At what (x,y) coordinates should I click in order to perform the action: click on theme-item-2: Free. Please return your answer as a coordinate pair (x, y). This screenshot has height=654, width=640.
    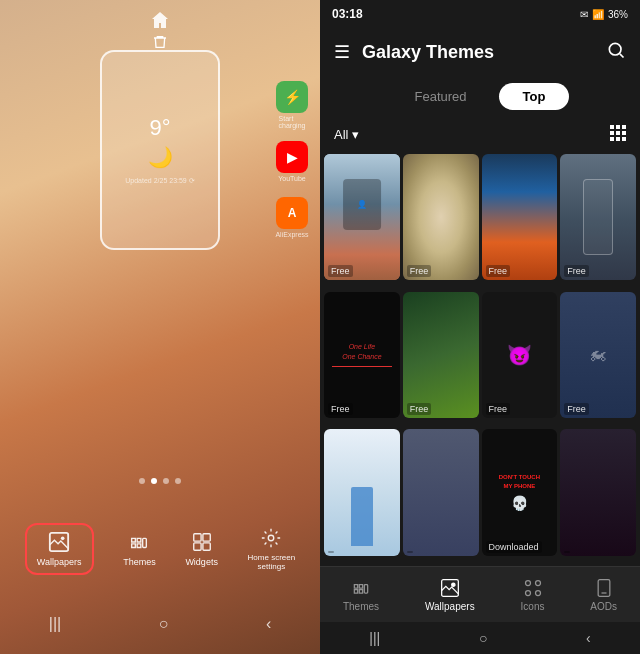
    Looking at the image, I should click on (441, 217).